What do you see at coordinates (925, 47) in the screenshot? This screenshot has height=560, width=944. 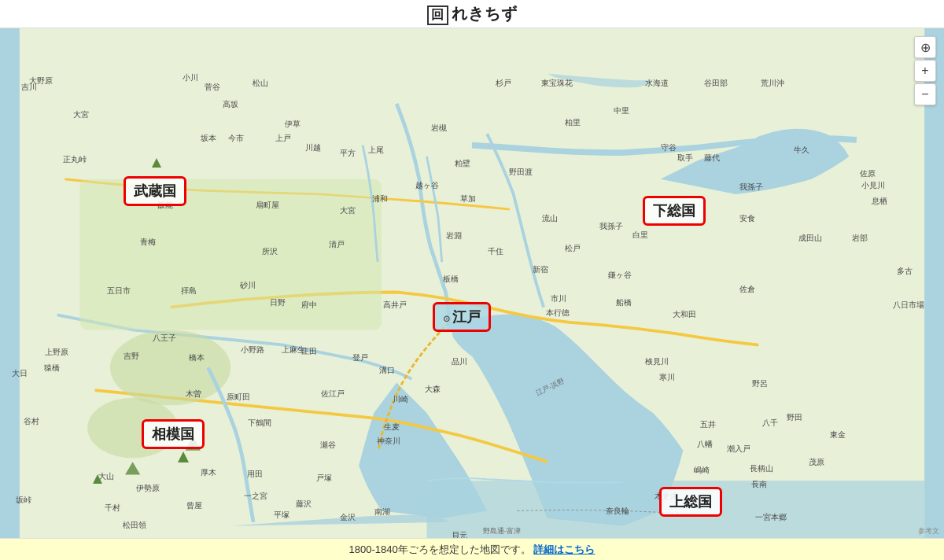 I see `compass-button: ⊕` at bounding box center [925, 47].